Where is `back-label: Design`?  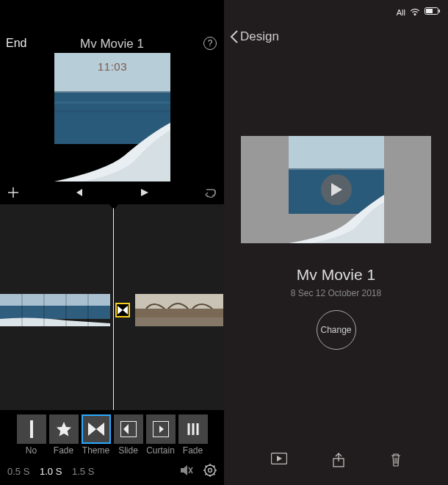
back-label: Design is located at coordinates (260, 37).